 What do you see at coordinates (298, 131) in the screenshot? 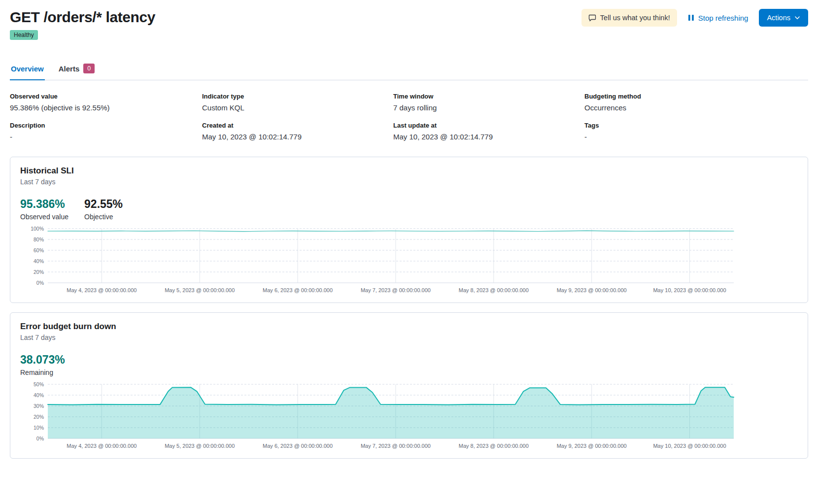
I see `meta-created-at: Created at May 10, 2023 @ 10:02:14.779` at bounding box center [298, 131].